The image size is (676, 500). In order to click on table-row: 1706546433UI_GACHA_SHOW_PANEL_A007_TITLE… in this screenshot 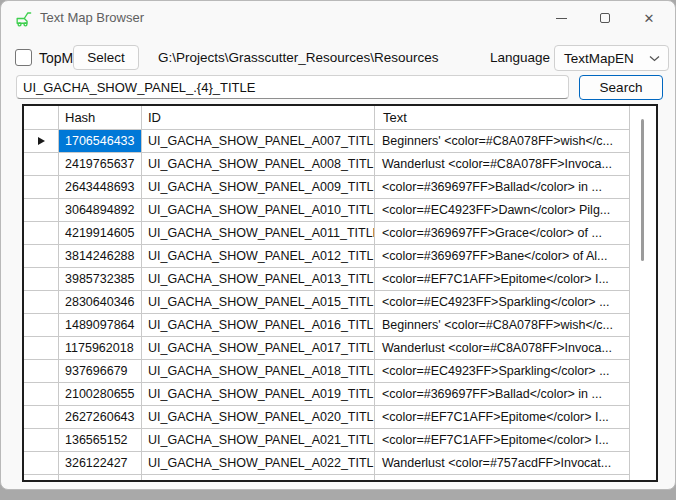, I will do `click(340, 142)`.